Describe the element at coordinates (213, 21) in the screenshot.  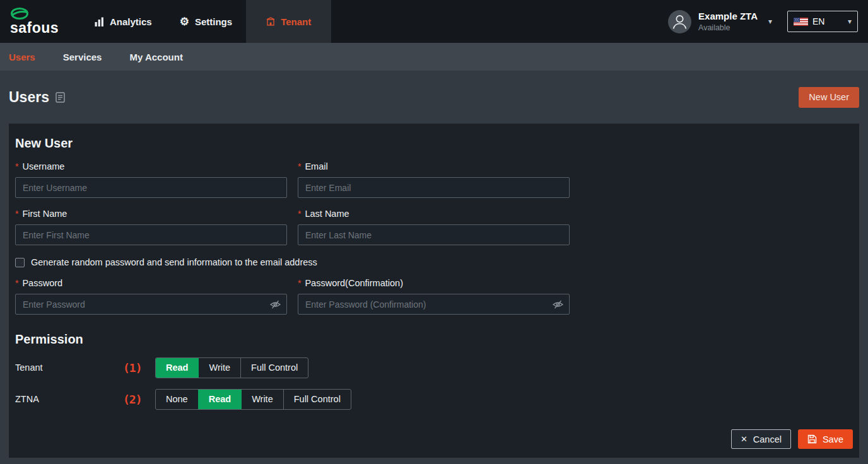
I see `nav-settings-label: Settings` at that location.